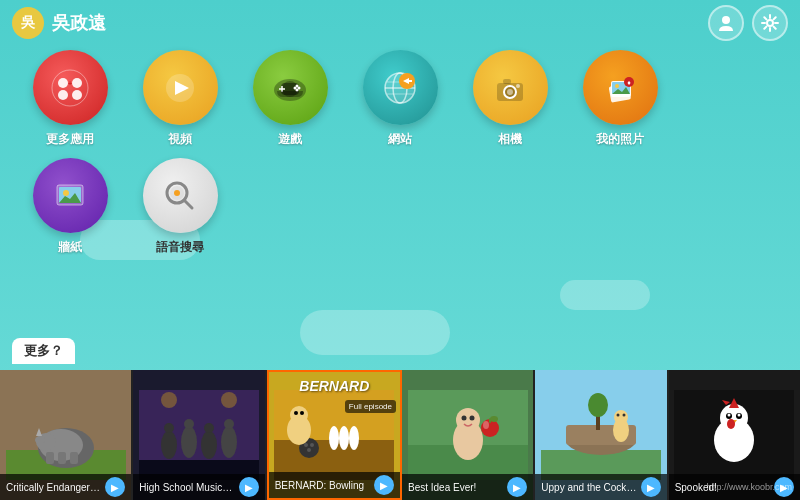 The height and width of the screenshot is (500, 800). Describe the element at coordinates (66, 435) in the screenshot. I see `thumb-critically-endangered: Critically Endangere... ▶` at that location.